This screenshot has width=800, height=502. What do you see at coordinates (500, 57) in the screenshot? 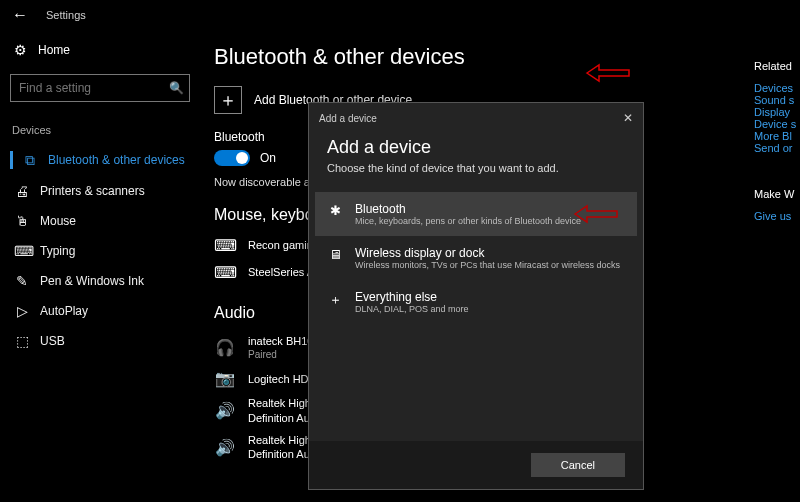
I see `page-title: Bluetooth & other devices` at bounding box center [500, 57].